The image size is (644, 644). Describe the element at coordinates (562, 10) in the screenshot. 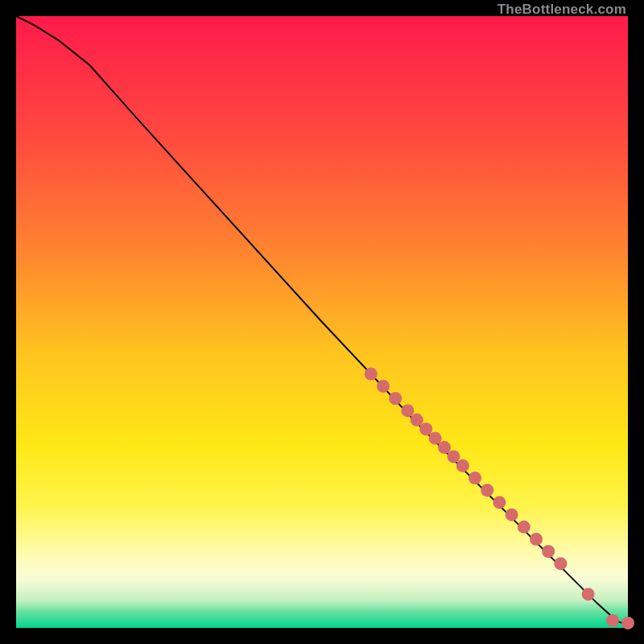

I see `watermark-text: TheBottleneck.com` at that location.